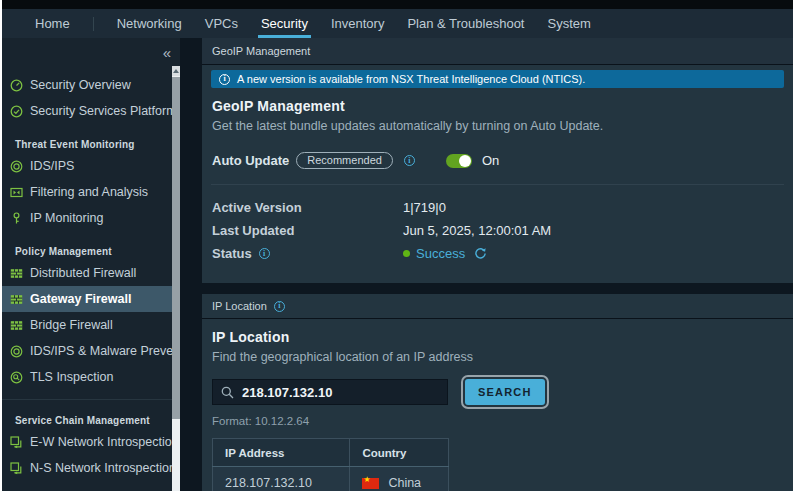  What do you see at coordinates (87, 442) in the screenshot?
I see `sidebar-item-e-w-network-introspection: E-W Network Introspection` at bounding box center [87, 442].